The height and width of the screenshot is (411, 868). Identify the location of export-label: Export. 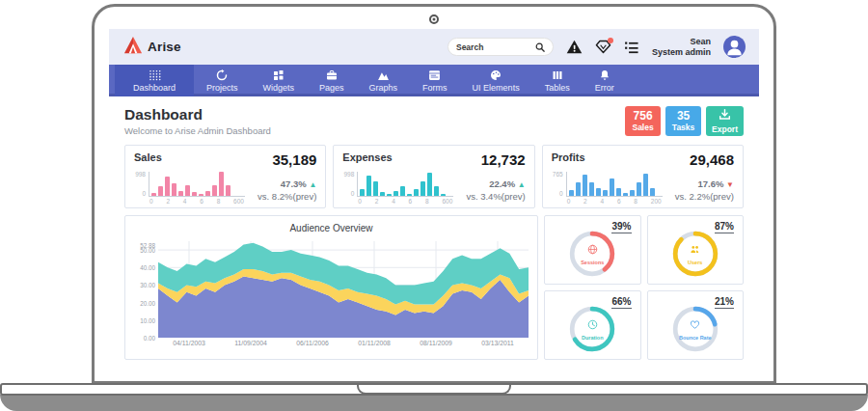
(725, 130).